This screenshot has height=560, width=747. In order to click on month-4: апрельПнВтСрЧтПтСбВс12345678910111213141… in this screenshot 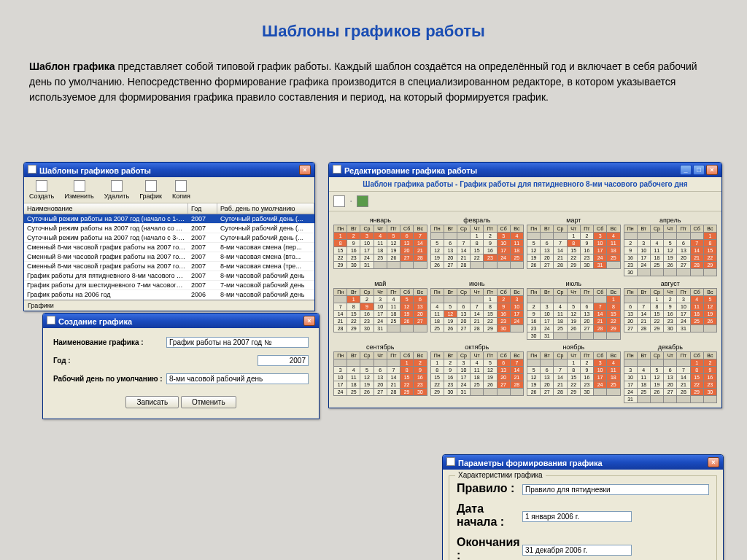, I will do `click(671, 246)`.